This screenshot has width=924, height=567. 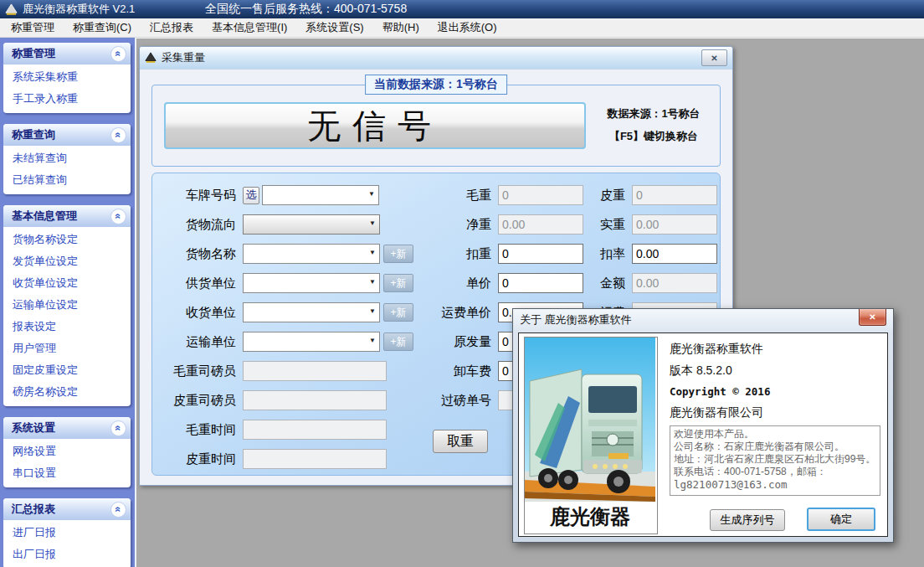 I want to click on close-icon: ✕, so click(x=715, y=58).